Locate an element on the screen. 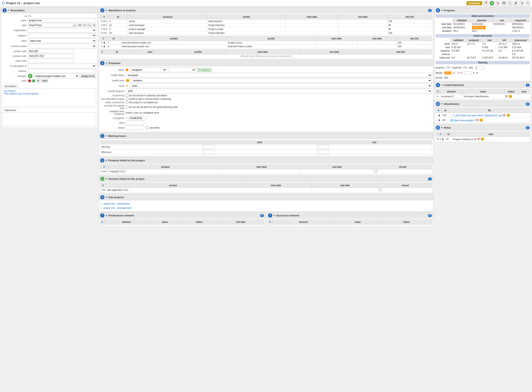  treatment-header: 3 ▼ Treatment is located at coordinates (266, 63).